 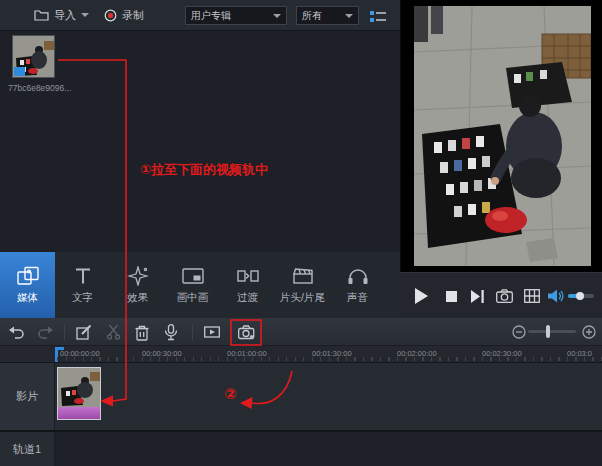 I want to click on zoom-in-button, so click(x=589, y=332).